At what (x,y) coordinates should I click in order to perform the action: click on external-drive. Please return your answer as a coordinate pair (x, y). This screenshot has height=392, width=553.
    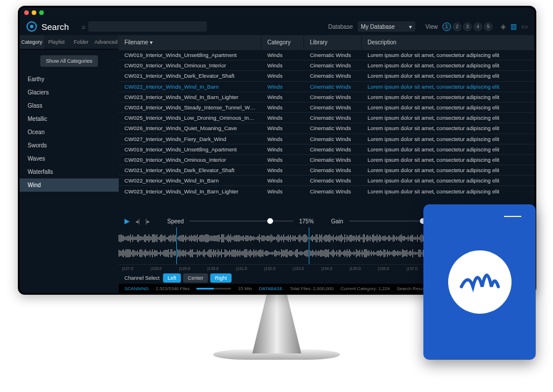
    Looking at the image, I should click on (479, 282).